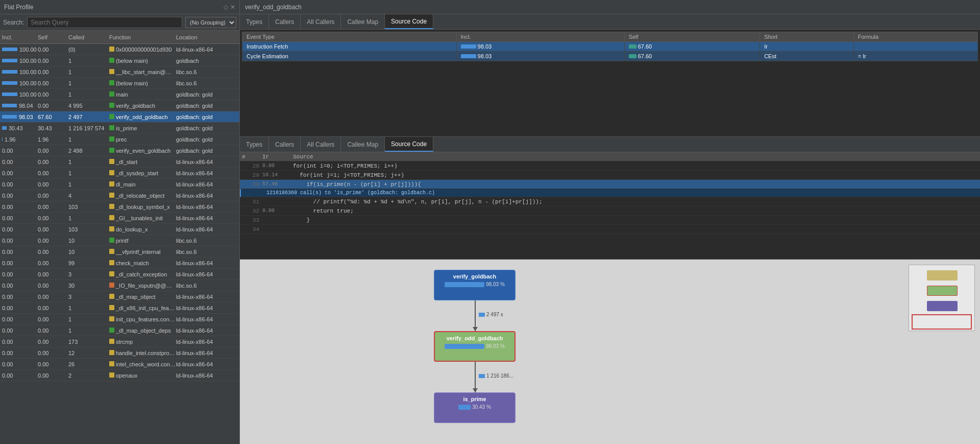  I want to click on pin-icon: ◇, so click(226, 7).